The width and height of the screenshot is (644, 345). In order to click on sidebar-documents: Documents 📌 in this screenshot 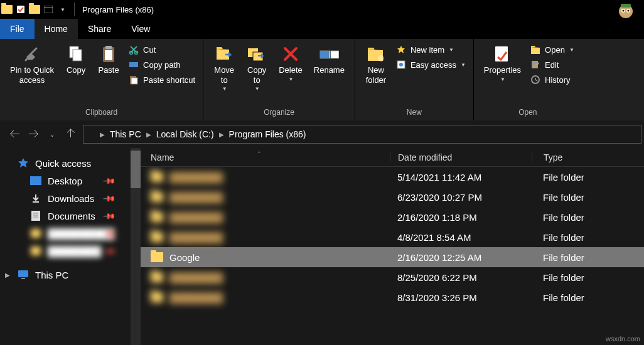, I will do `click(65, 216)`.